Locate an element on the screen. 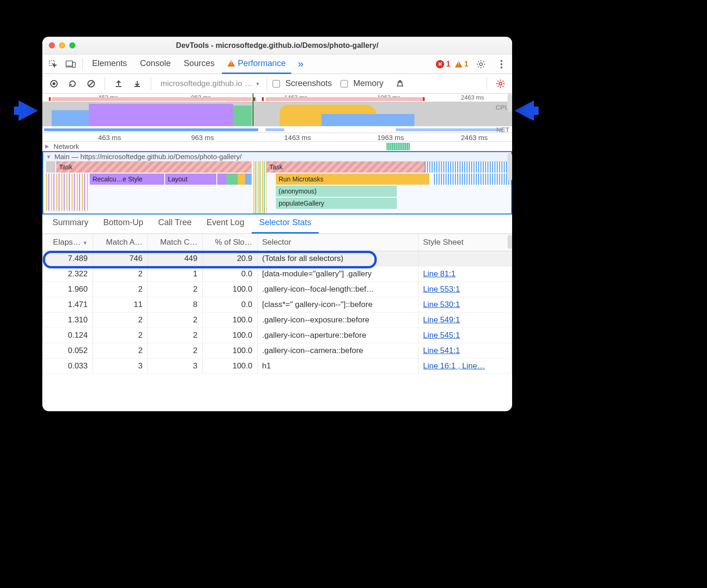 The height and width of the screenshot is (588, 707). tab-summary: Summary is located at coordinates (71, 223).